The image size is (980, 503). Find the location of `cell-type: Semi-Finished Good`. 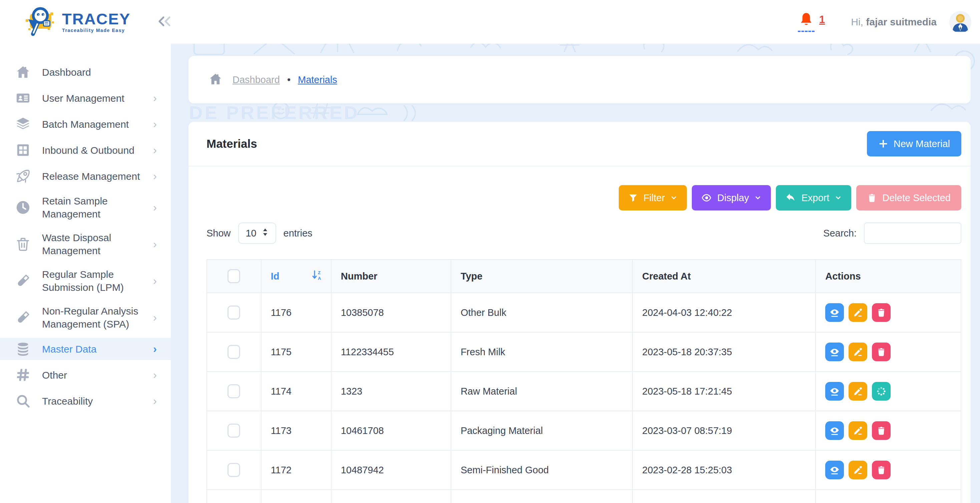

cell-type: Semi-Finished Good is located at coordinates (542, 470).